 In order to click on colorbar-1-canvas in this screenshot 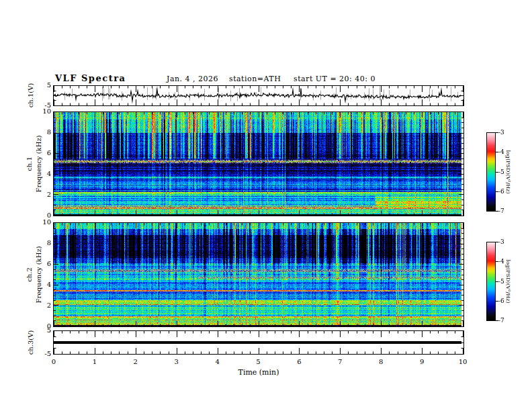, I will do `click(493, 172)`.